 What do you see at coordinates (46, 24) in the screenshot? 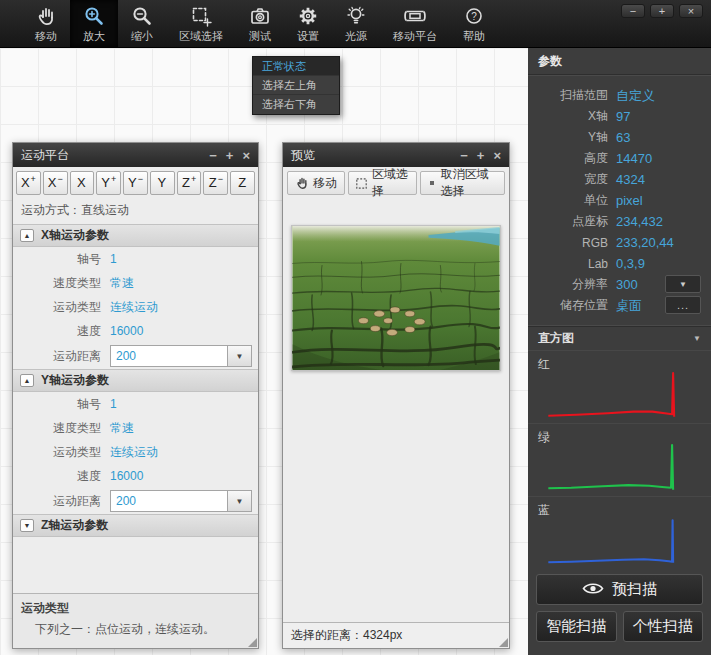
I see `toolbar-button-move: 移动` at bounding box center [46, 24].